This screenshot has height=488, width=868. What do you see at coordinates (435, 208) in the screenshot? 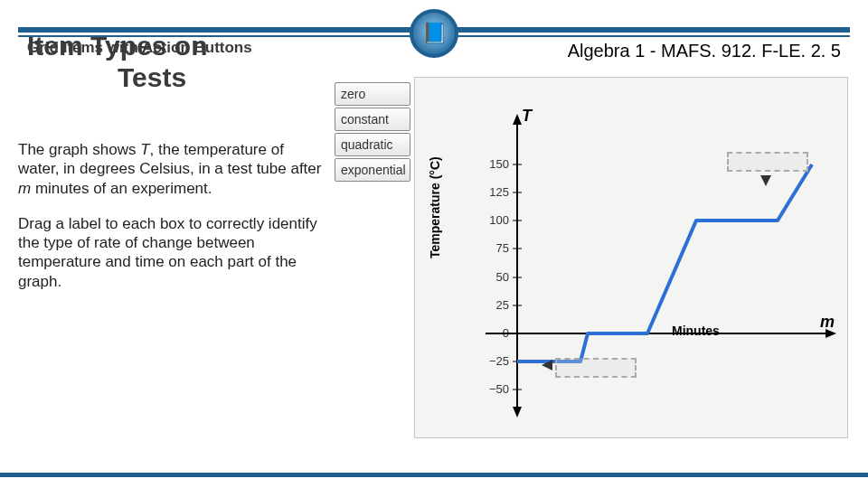
I see `y-axis-label: Temperature (°C)` at bounding box center [435, 208].